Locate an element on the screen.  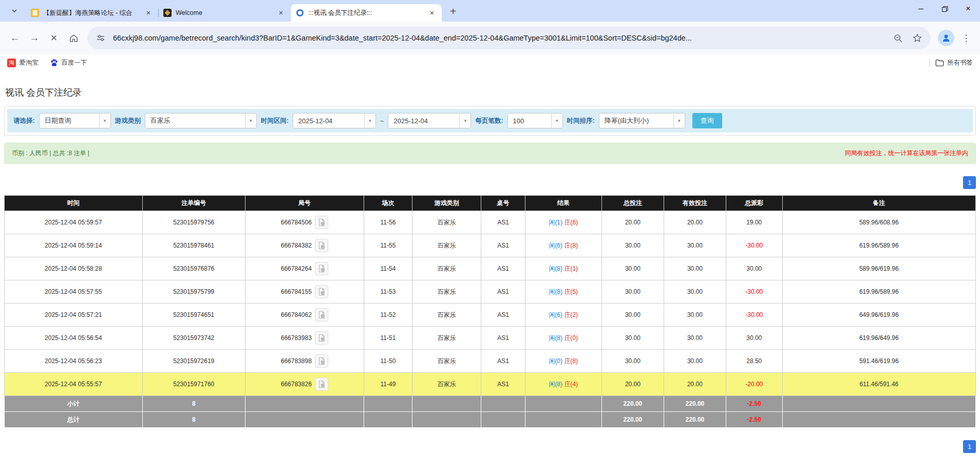
per-page-select: 100 ▼ is located at coordinates (535, 121).